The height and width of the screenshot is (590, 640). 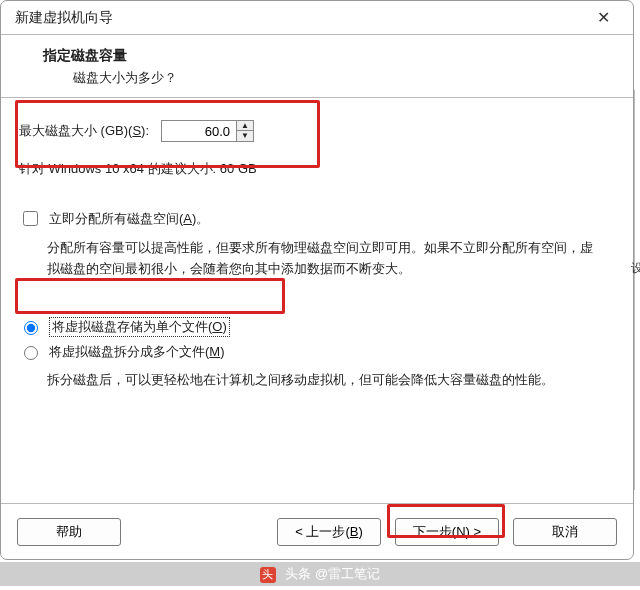 What do you see at coordinates (69, 532) in the screenshot?
I see `help-button: 帮助` at bounding box center [69, 532].